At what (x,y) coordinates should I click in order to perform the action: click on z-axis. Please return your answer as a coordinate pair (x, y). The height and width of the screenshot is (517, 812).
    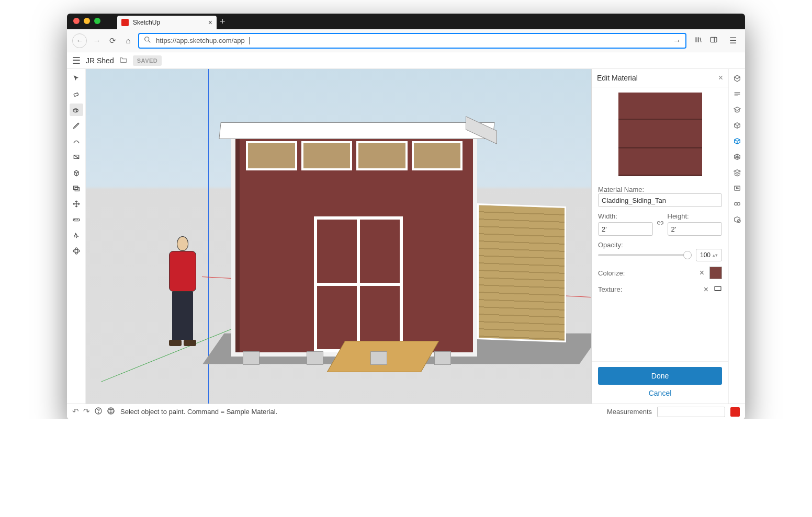
    Looking at the image, I should click on (208, 236).